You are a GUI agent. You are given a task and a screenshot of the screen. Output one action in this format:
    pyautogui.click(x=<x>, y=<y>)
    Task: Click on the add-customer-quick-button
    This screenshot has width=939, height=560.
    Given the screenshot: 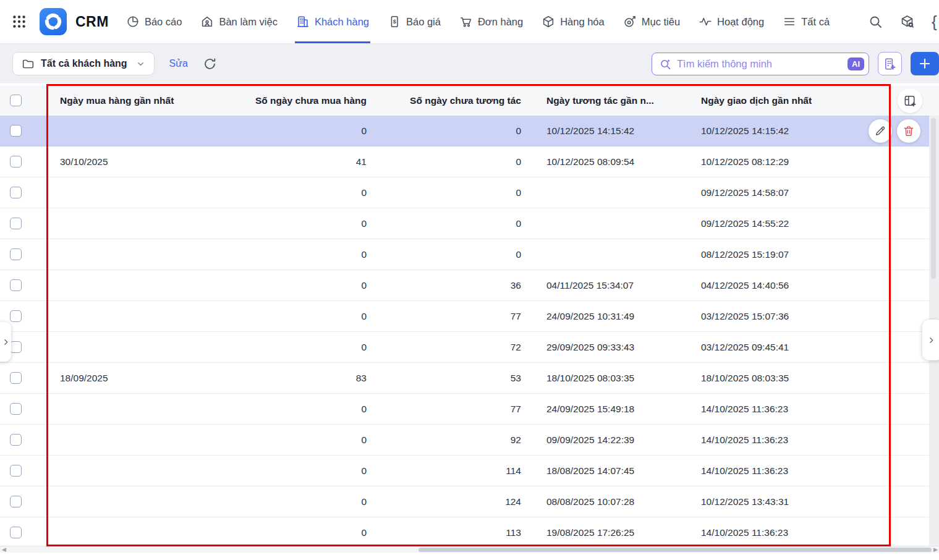 What is the action you would take?
    pyautogui.click(x=890, y=64)
    